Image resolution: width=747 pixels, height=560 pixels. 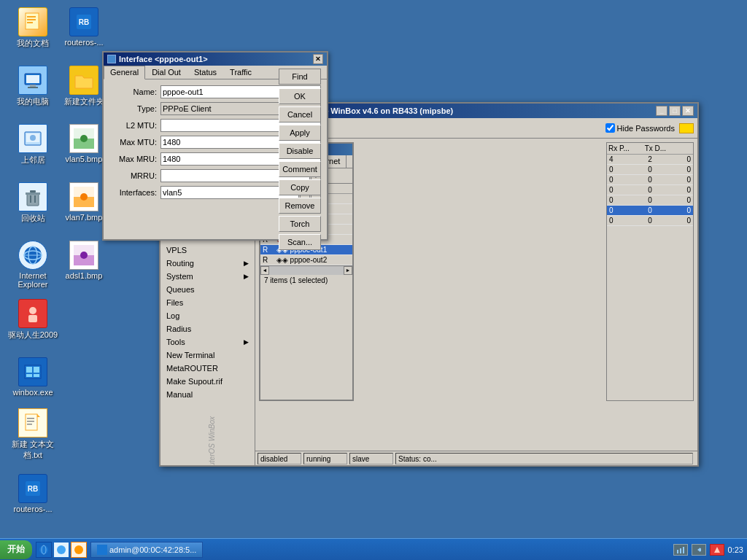 What do you see at coordinates (207, 276) in the screenshot?
I see `sidebar-item-system: System ▶` at bounding box center [207, 276].